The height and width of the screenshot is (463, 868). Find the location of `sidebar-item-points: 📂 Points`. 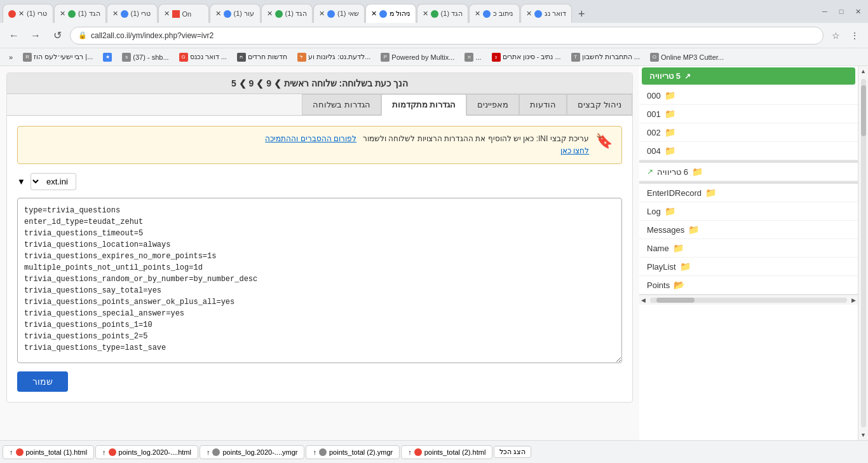

sidebar-item-points: 📂 Points is located at coordinates (749, 285).